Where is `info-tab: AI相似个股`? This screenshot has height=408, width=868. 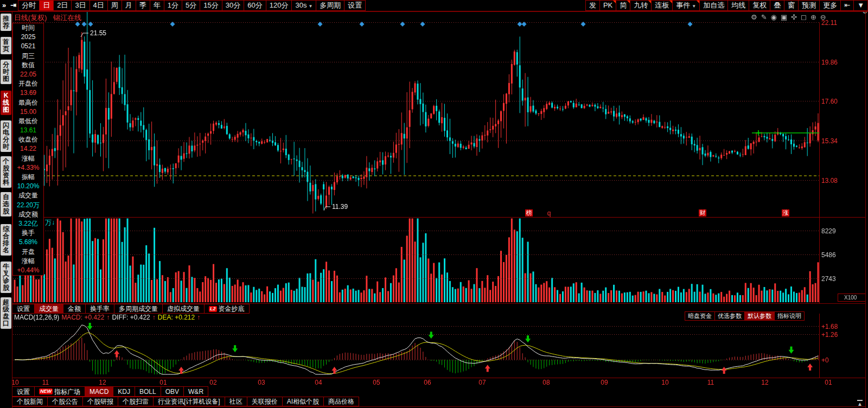 info-tab: AI相似个股 is located at coordinates (303, 401).